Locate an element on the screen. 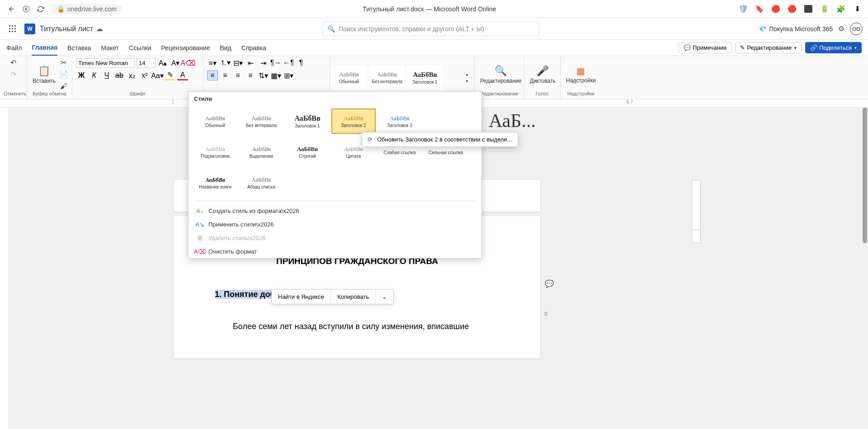  styles-expand-icon: ▾ is located at coordinates (467, 81).